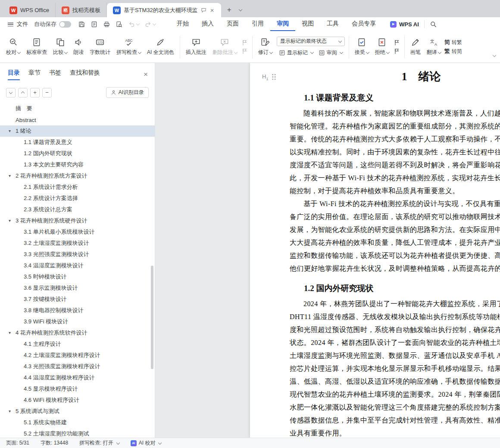 Image resolution: width=500 pixels, height=448 pixels. Describe the element at coordinates (78, 221) in the screenshot. I see `toc-item: ▾3 花卉种植测控系统硬件设计` at that location.